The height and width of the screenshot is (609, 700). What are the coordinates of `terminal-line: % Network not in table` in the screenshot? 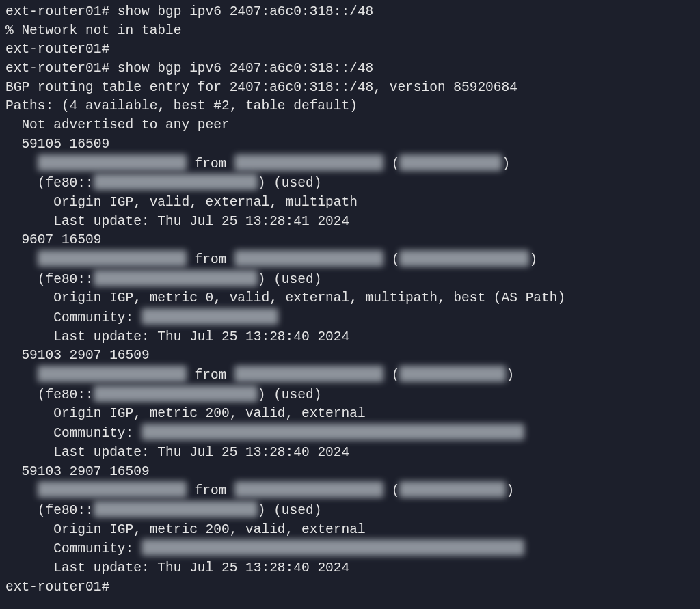 It's located at (350, 31).